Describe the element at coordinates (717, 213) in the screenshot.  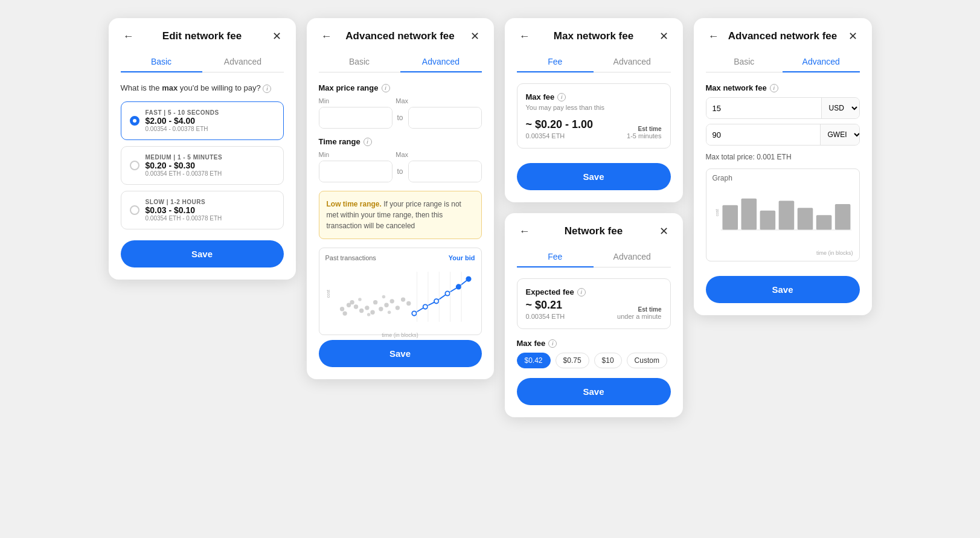
I see `svg-text: cost` at that location.